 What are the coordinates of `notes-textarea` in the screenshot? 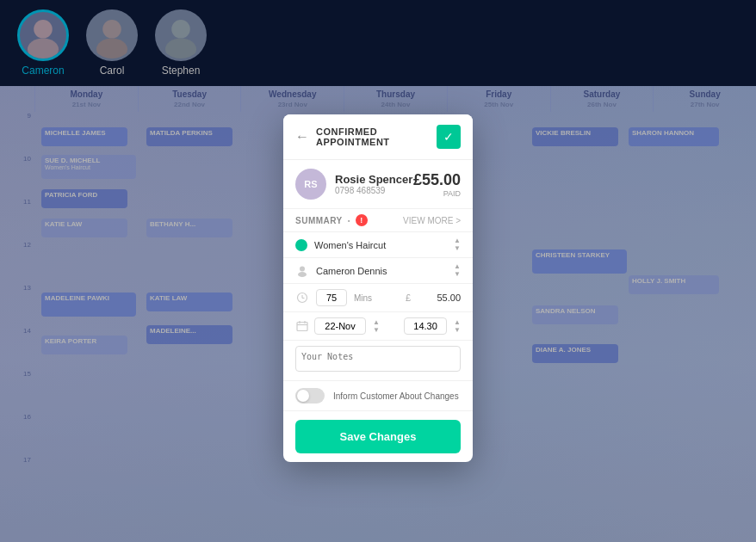 It's located at (378, 359).